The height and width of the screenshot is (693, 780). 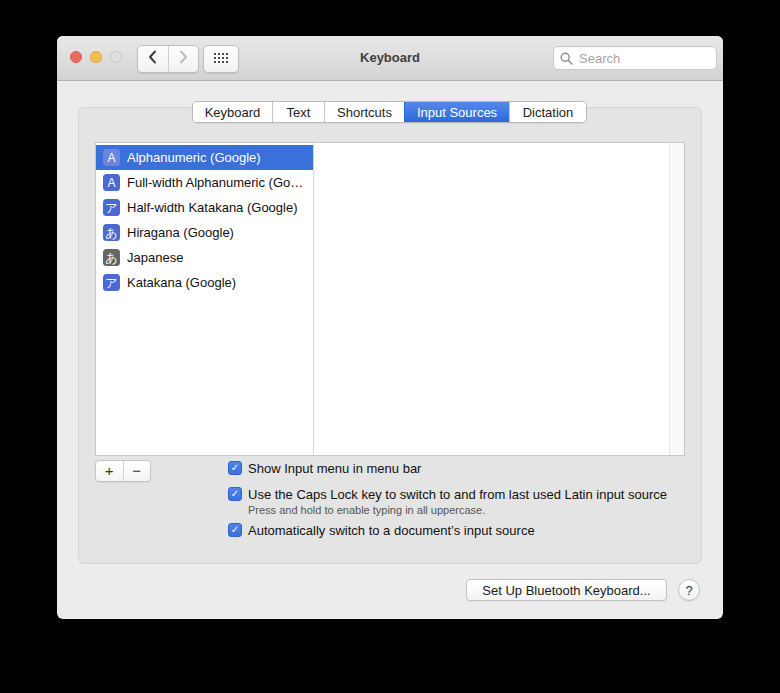 What do you see at coordinates (566, 58) in the screenshot?
I see `search-icon` at bounding box center [566, 58].